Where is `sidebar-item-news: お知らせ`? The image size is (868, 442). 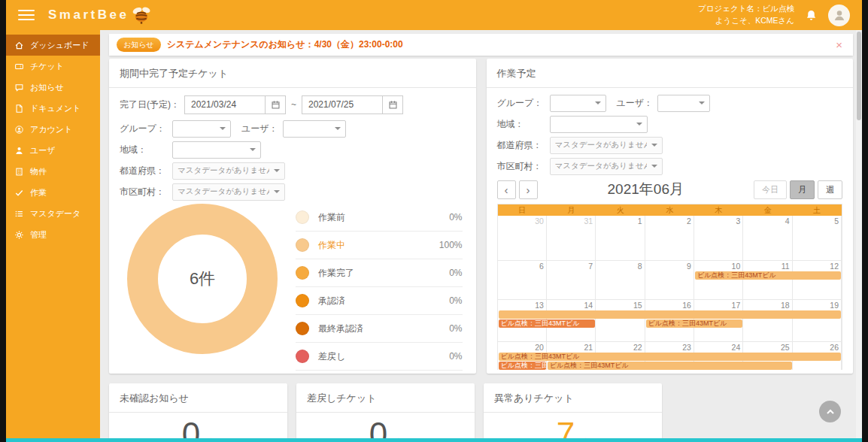
sidebar-item-news: お知らせ is located at coordinates (53, 87).